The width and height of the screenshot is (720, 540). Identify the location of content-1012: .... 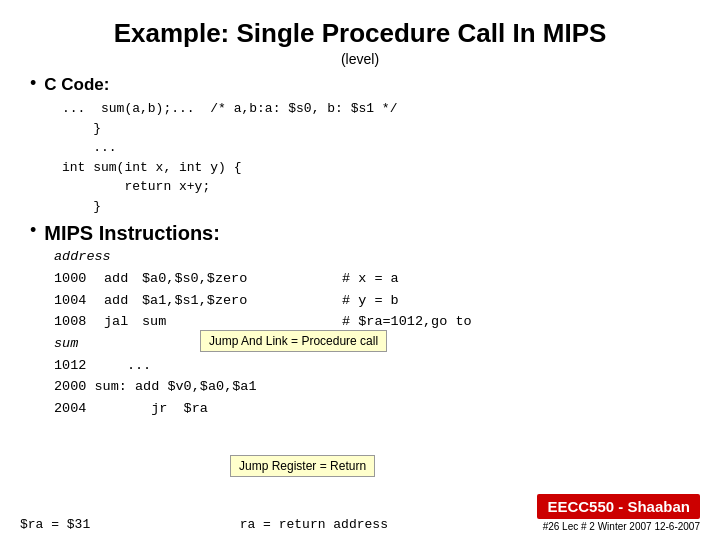
(139, 366).